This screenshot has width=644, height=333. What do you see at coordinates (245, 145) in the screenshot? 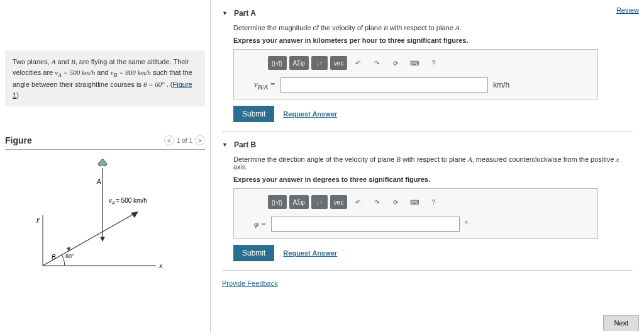
I see `part-b-title: Part B` at bounding box center [245, 145].